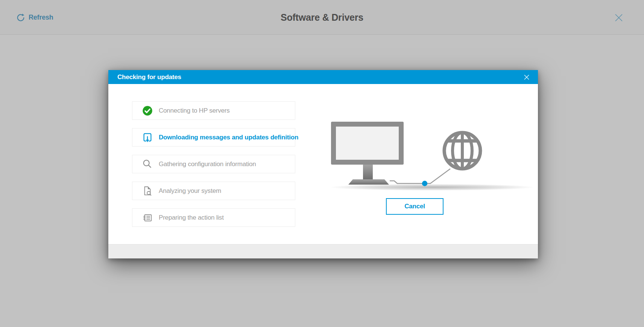 The height and width of the screenshot is (327, 644). What do you see at coordinates (214, 218) in the screenshot?
I see `step-preparing-action-list: Preparing the action list` at bounding box center [214, 218].